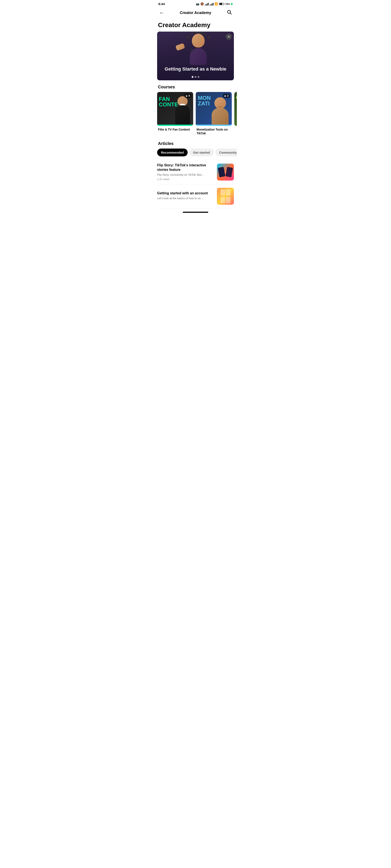  What do you see at coordinates (209, 37) in the screenshot?
I see `headset-right` at bounding box center [209, 37].